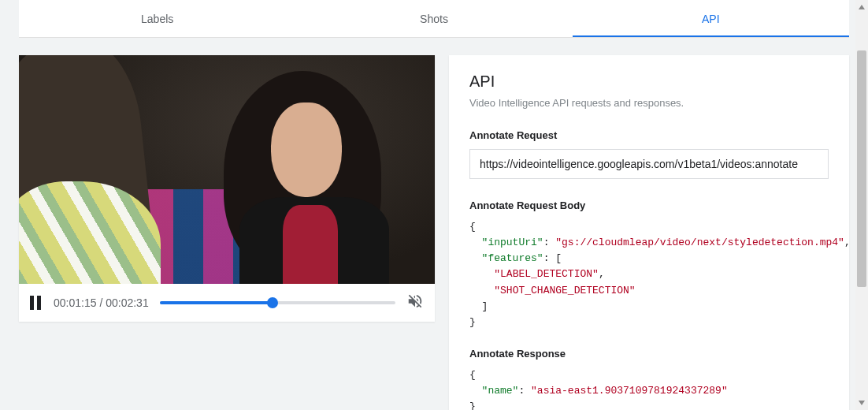  What do you see at coordinates (649, 164) in the screenshot?
I see `annotate-request-url: https://videointelligence.googleapis.com…` at bounding box center [649, 164].